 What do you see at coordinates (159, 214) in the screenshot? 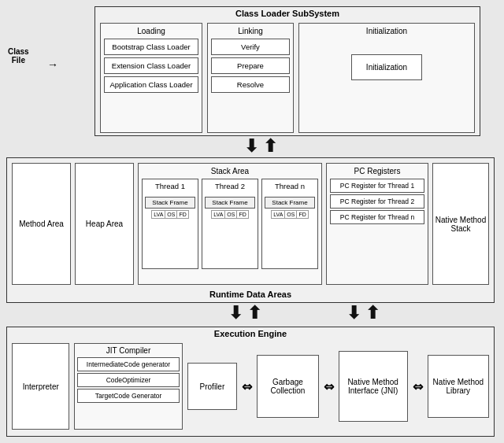
I see `t1-lva: LVA` at bounding box center [159, 214].